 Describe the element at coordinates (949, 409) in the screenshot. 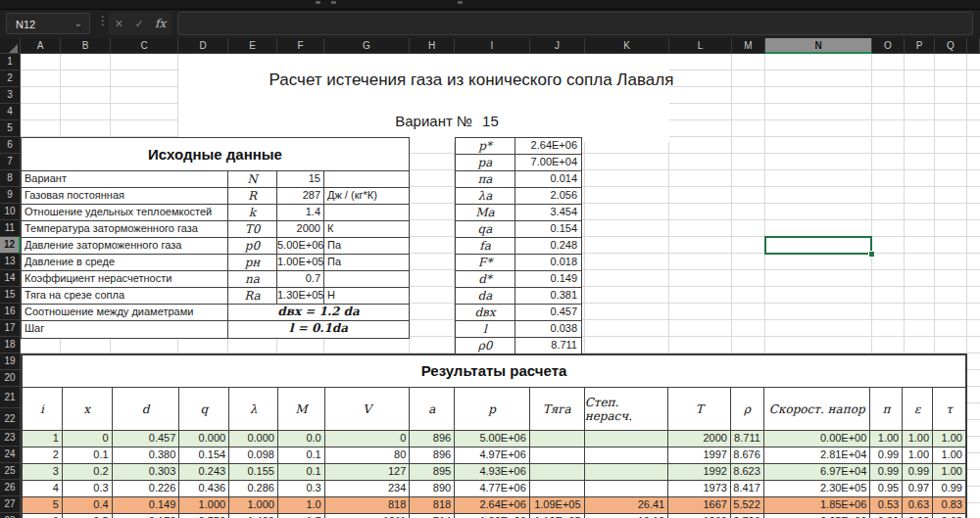

I see `results-header-τ: τ` at that location.